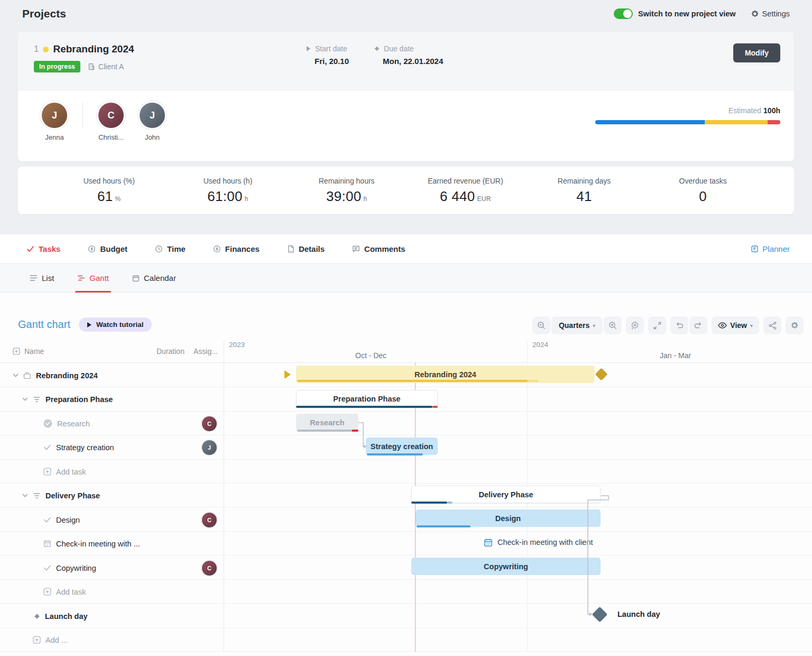 The width and height of the screenshot is (812, 656). What do you see at coordinates (444, 526) in the screenshot?
I see `design-progress-line` at bounding box center [444, 526].